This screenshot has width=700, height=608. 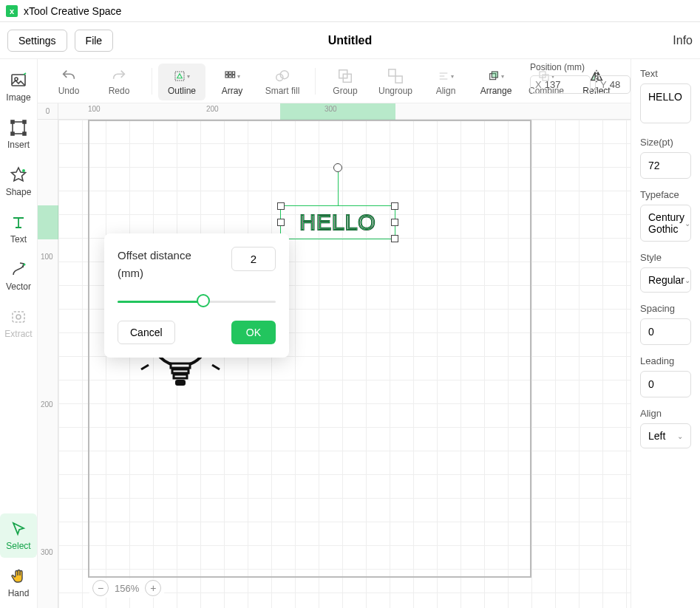 What do you see at coordinates (69, 76) in the screenshot?
I see `undo-icon` at bounding box center [69, 76].